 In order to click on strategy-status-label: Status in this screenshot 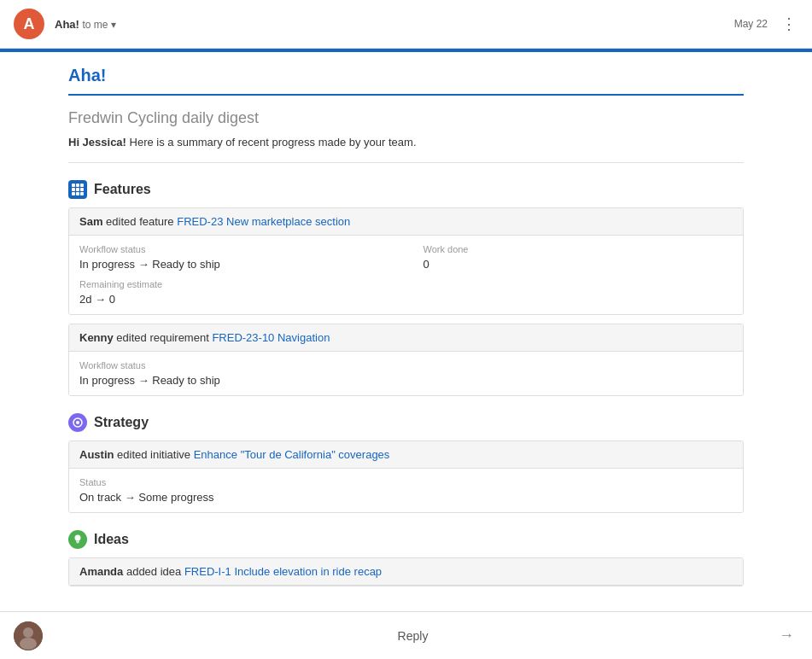, I will do `click(406, 482)`.